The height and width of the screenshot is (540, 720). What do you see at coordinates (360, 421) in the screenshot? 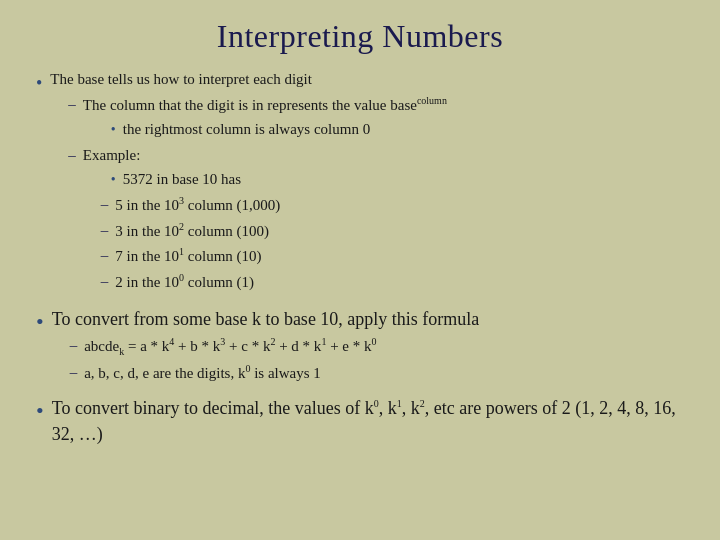
I see `bullet-3: • To convert binary to decimal, the valu…` at bounding box center [360, 421].